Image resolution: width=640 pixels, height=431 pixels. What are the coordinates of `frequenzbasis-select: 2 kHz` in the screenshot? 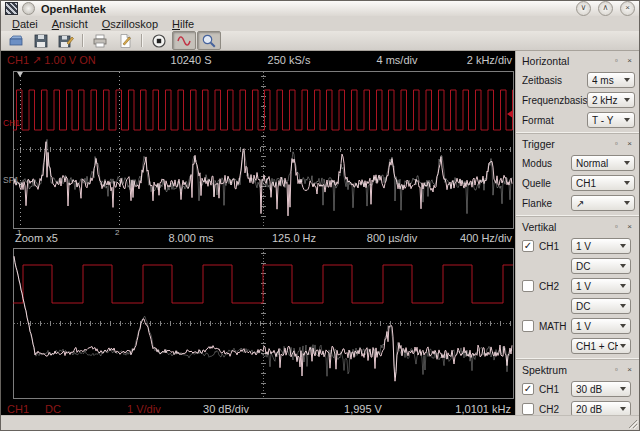 It's located at (611, 100).